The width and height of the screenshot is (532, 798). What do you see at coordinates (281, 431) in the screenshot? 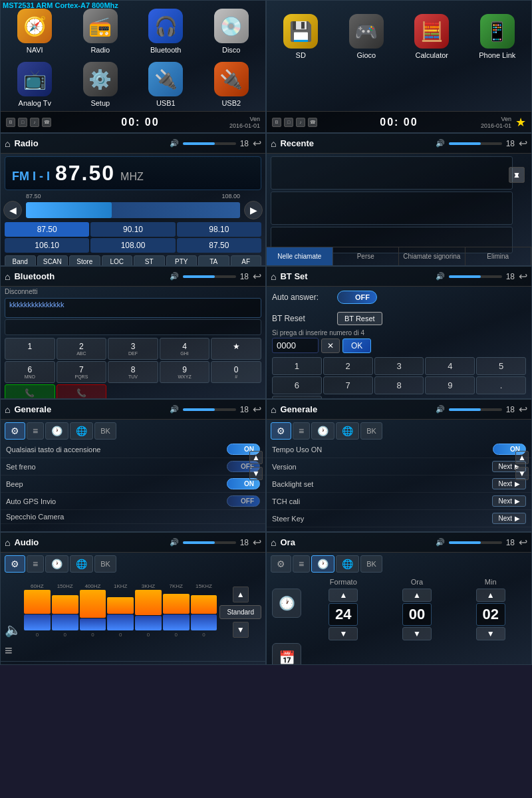
I see `genr-tab-settings: ⚙` at bounding box center [281, 431].